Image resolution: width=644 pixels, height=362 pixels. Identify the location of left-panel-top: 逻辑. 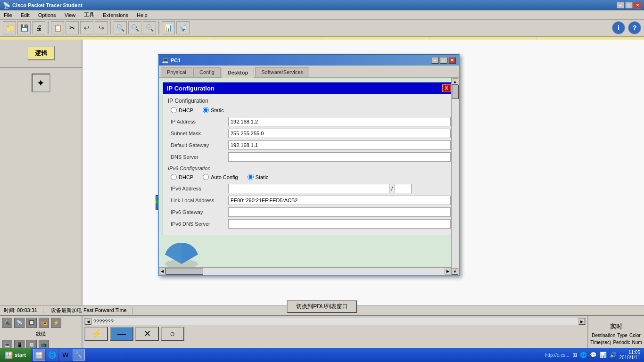
(41, 54).